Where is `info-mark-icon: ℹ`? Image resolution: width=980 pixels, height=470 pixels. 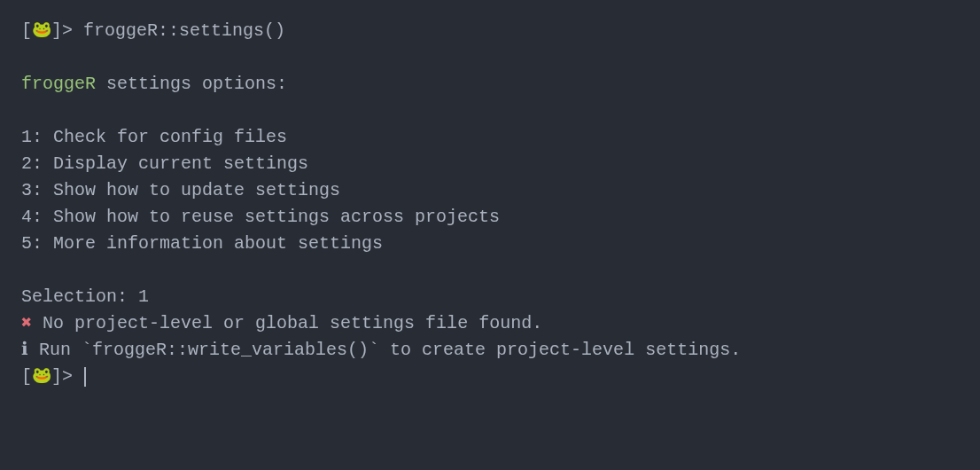 info-mark-icon: ℹ is located at coordinates (25, 349).